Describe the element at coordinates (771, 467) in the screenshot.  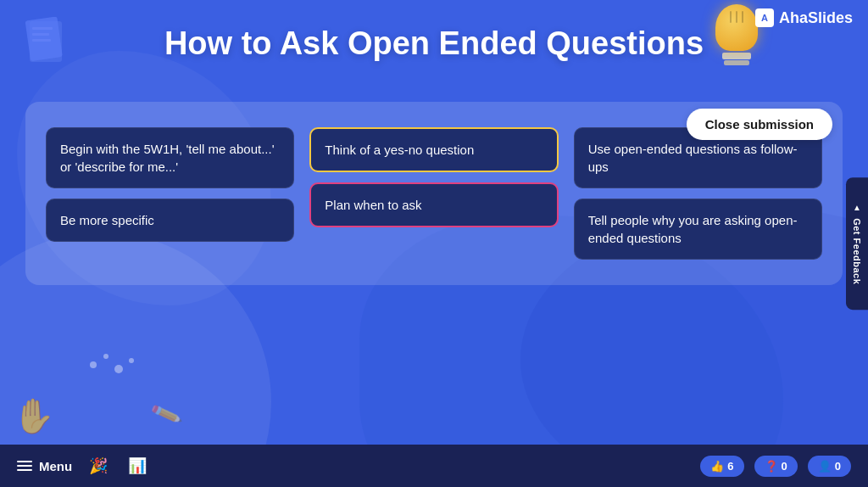
I see `question-icon: ❓` at that location.